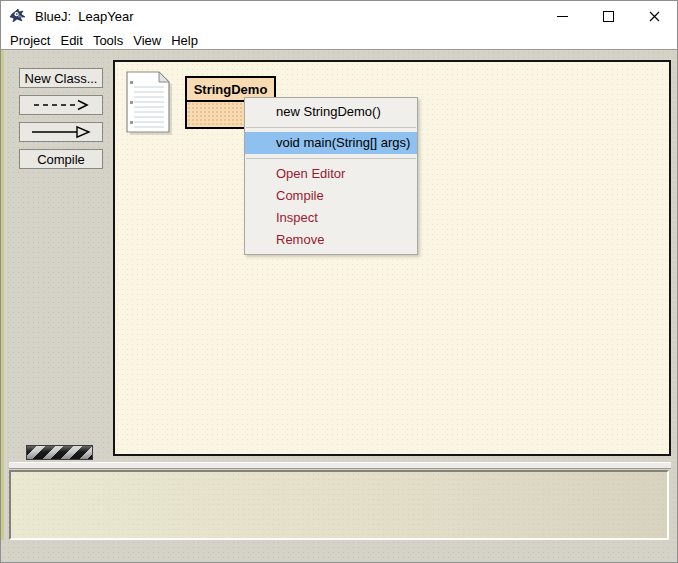 The image size is (678, 563). Describe the element at coordinates (60, 452) in the screenshot. I see `barber-pole-stripes-icon` at that location.